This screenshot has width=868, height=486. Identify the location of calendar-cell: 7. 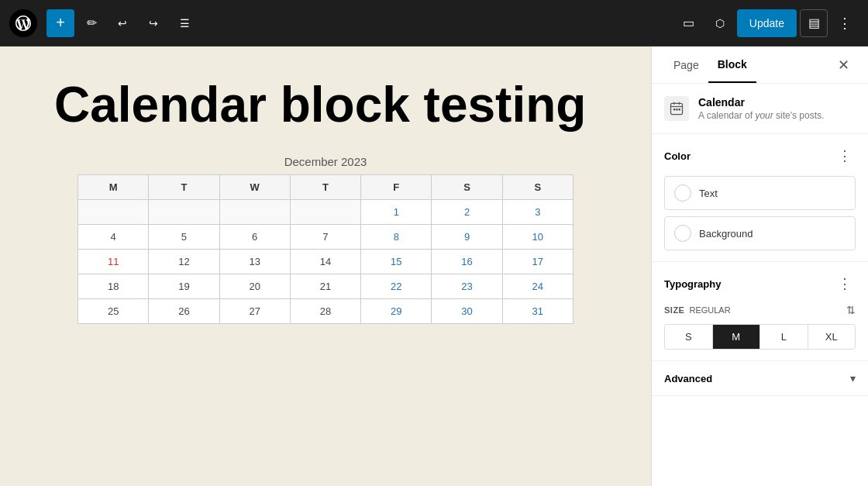
(326, 237).